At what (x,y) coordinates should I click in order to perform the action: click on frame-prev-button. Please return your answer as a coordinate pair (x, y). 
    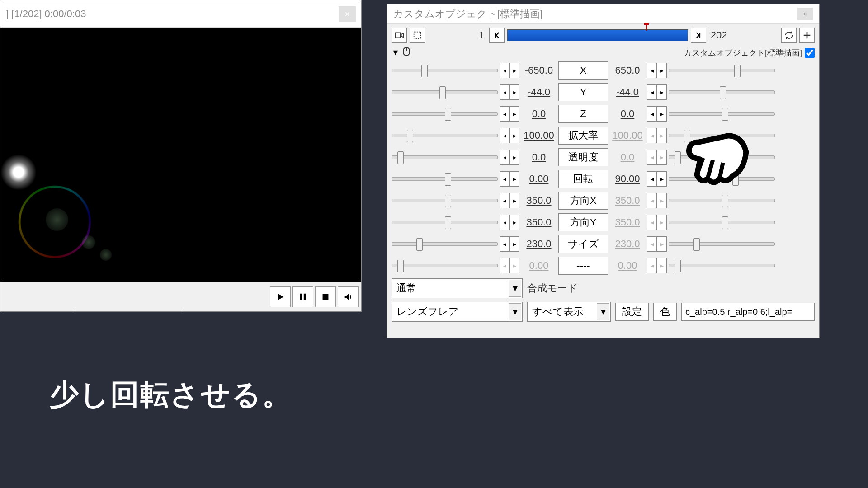
    Looking at the image, I should click on (497, 35).